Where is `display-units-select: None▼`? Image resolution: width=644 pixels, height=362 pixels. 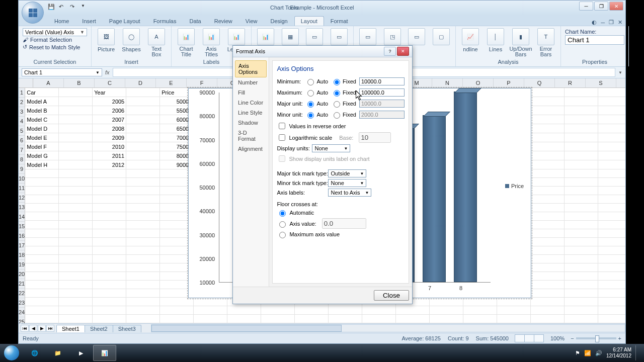 display-units-select: None▼ is located at coordinates (331, 148).